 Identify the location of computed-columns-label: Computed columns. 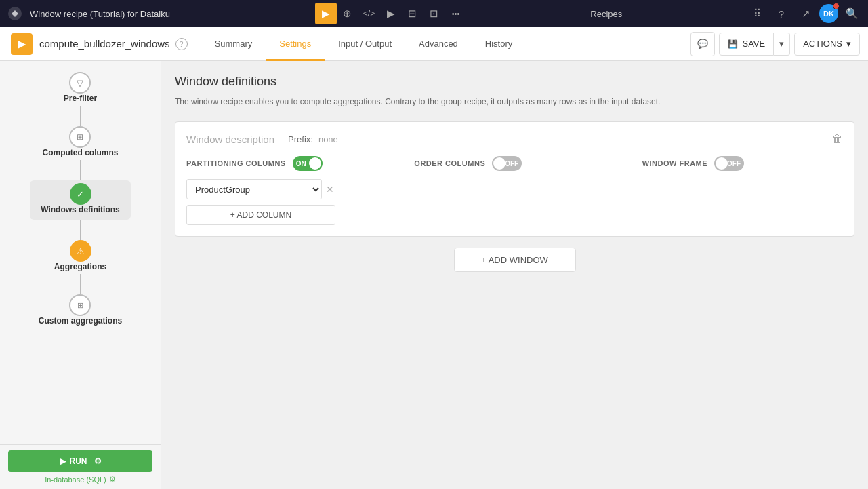
(80, 153).